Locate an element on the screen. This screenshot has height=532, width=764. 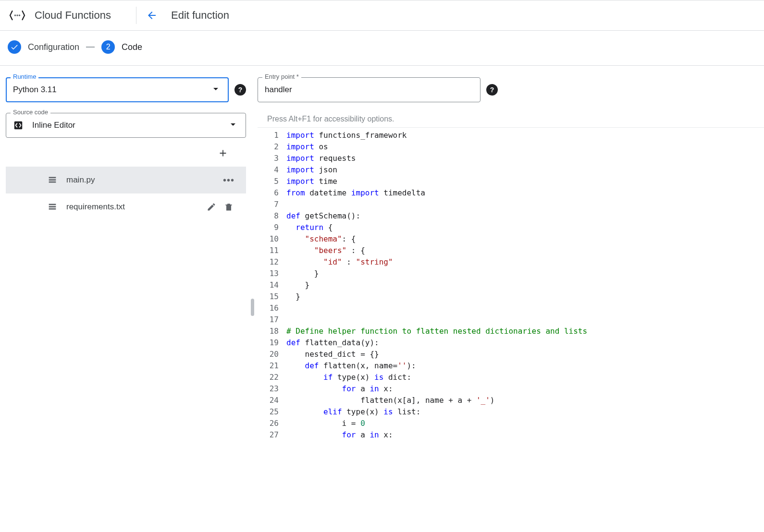
code-line: from datetime import timedelta is located at coordinates (525, 193).